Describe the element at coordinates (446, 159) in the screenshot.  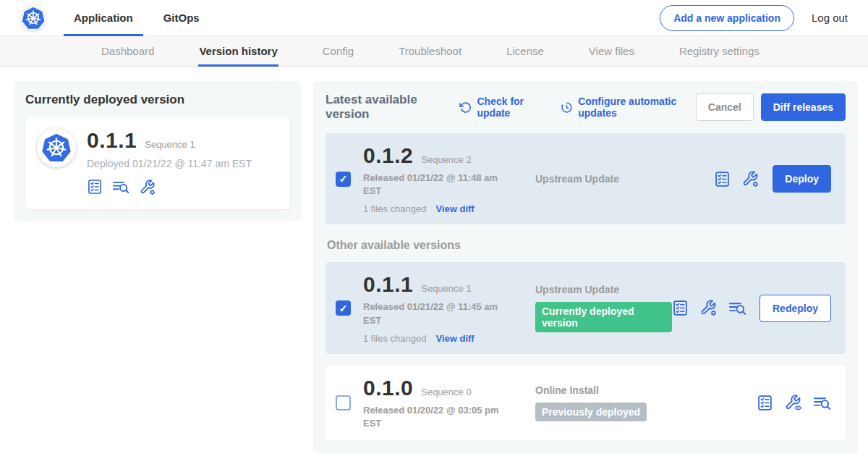
I see `sequence-label: Sequence 2` at that location.